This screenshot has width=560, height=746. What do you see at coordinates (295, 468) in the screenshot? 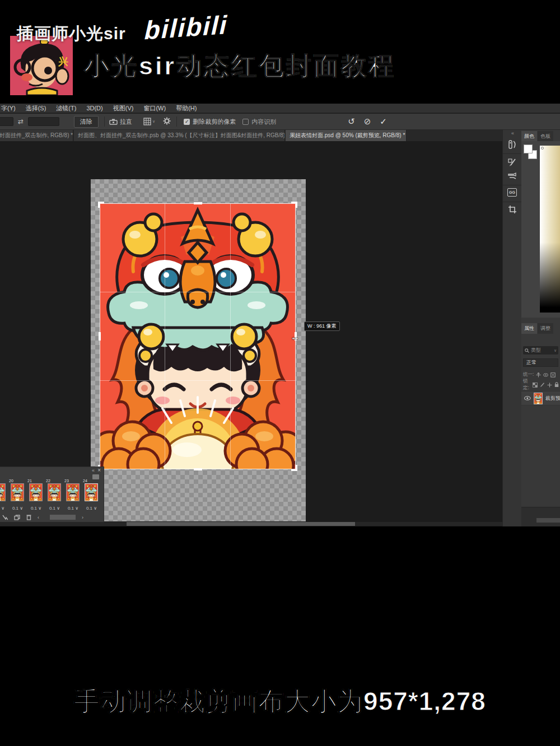
I see `crop-handle-bottom-right` at bounding box center [295, 468].